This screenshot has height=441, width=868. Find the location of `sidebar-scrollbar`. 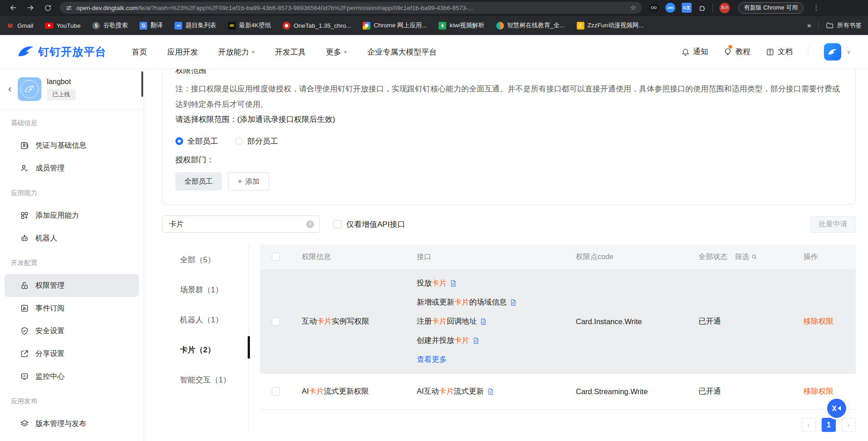

sidebar-scrollbar is located at coordinates (142, 84).